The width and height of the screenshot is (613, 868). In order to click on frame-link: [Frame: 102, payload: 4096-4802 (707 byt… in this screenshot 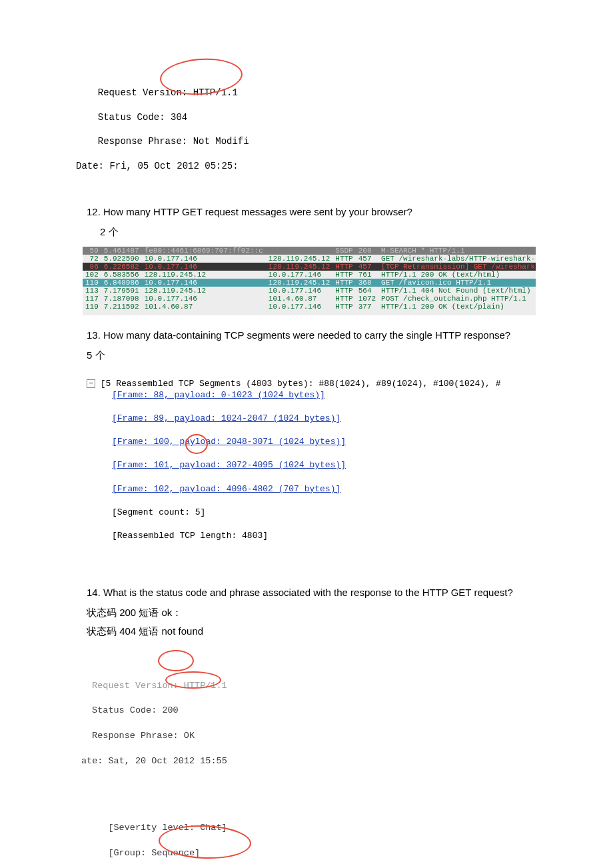, I will do `click(227, 489)`.